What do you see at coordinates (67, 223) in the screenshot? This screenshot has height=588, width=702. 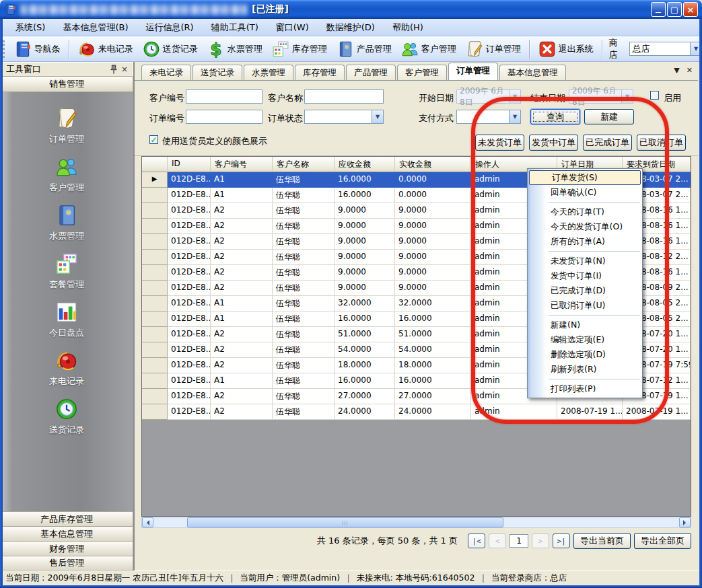 I see `sidebar-item-水票管理: 水票管理` at bounding box center [67, 223].